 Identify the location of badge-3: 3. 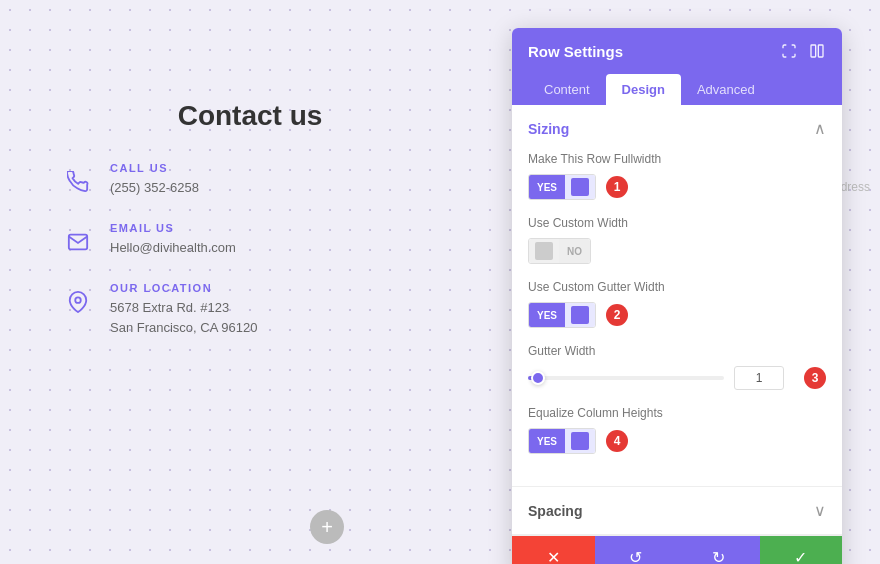
(815, 378).